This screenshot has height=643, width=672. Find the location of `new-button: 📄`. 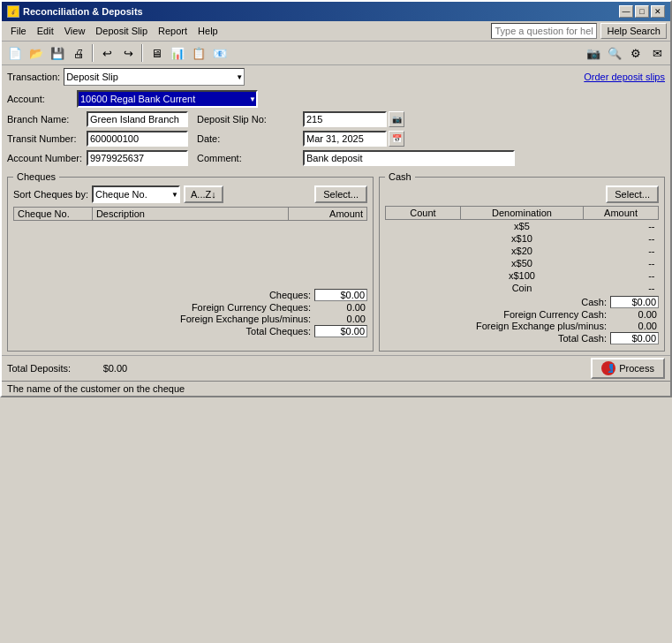

new-button: 📄 is located at coordinates (15, 53).